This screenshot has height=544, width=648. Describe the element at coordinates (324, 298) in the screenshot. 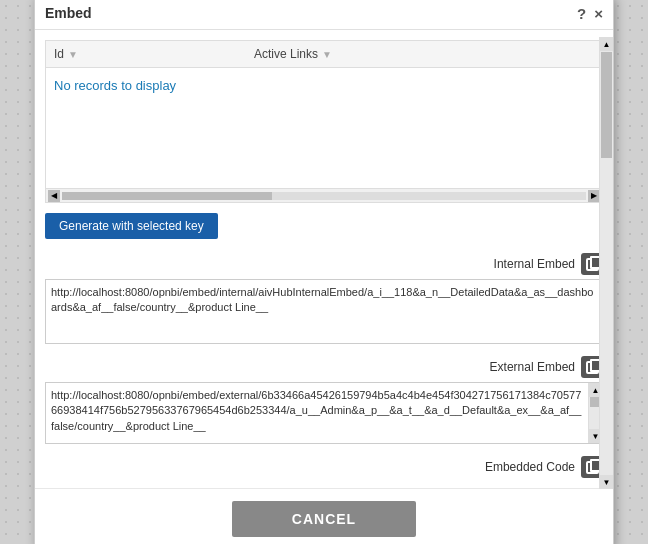

I see `internal-embed-section: Internal Embed` at that location.